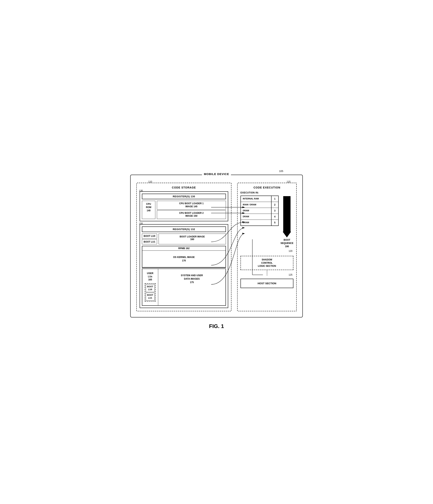  What do you see at coordinates (281, 171) in the screenshot?
I see `ref-105: 105` at bounding box center [281, 171].